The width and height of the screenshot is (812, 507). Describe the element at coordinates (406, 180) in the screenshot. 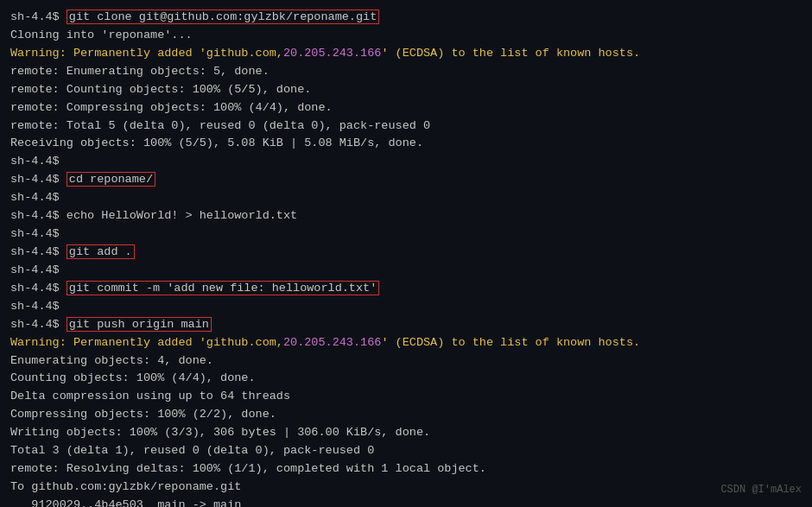

I see `terminal-line: sh-4.4$ cd reponame/` at that location.